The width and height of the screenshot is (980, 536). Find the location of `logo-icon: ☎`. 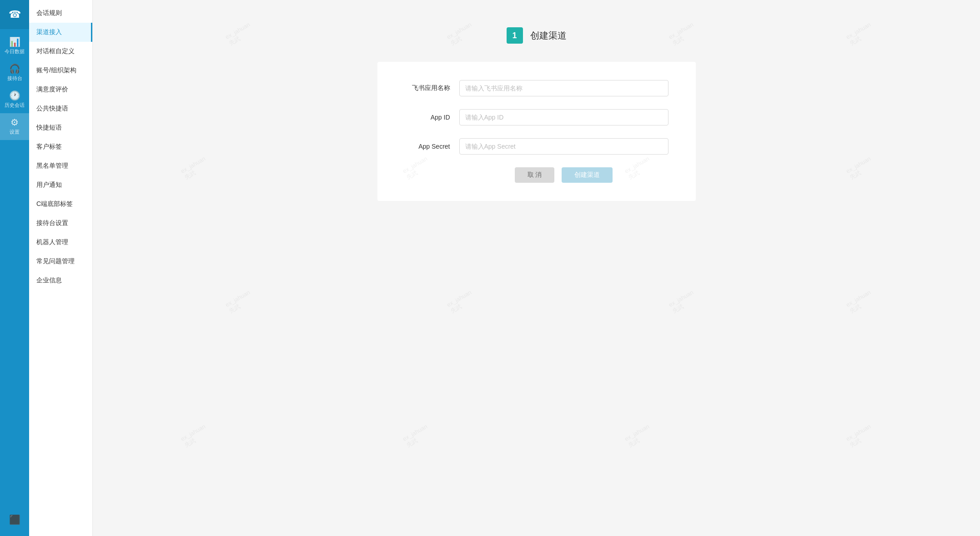

logo-icon: ☎ is located at coordinates (15, 15).